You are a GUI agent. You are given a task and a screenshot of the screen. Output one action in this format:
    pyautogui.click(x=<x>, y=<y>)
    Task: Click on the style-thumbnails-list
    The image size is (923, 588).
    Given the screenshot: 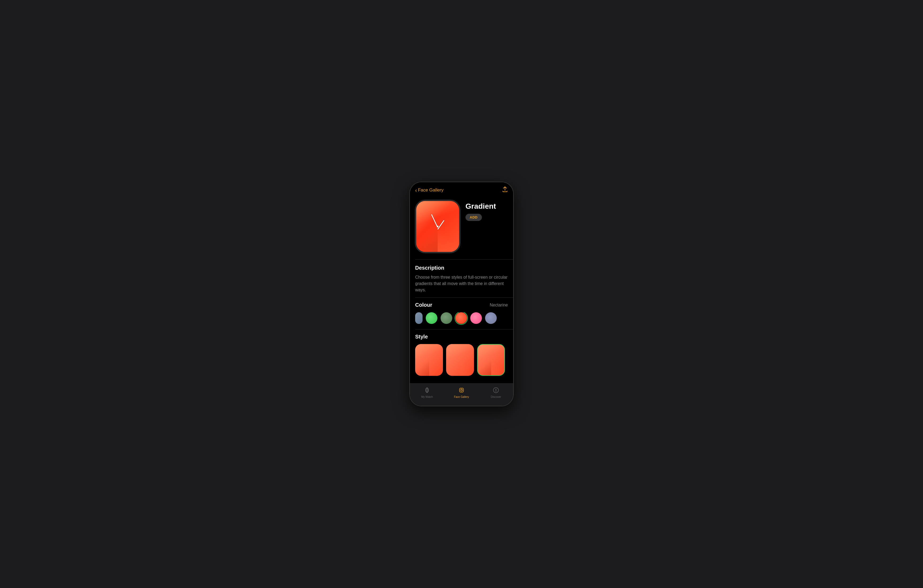 What is the action you would take?
    pyautogui.click(x=462, y=360)
    